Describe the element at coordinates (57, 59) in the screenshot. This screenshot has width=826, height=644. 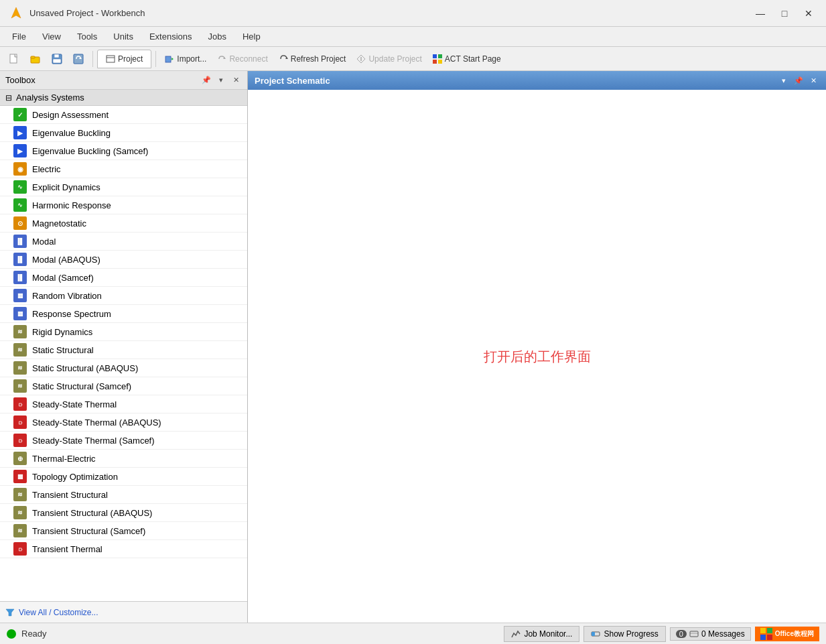
I see `save-icon` at that location.